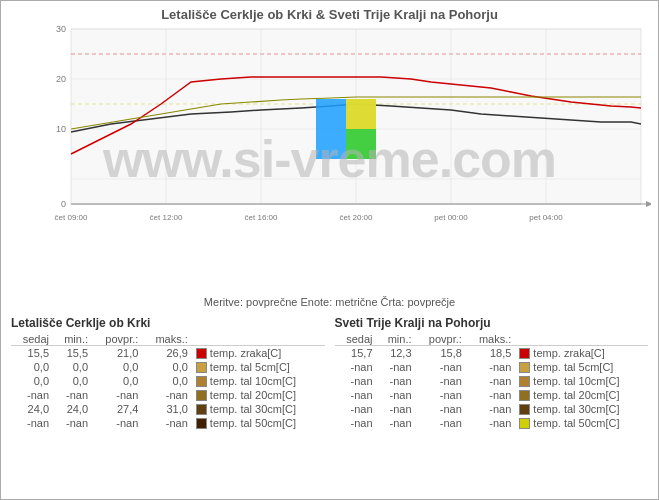  What do you see at coordinates (441, 354) in the screenshot?
I see `povpr-cell: 15,8` at bounding box center [441, 354].